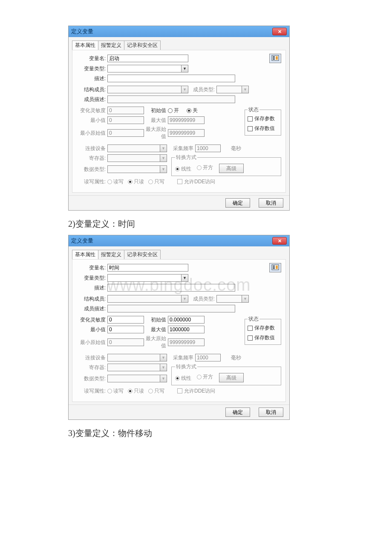 This screenshot has height=555, width=392. I want to click on label-ms: 毫秒, so click(236, 148).